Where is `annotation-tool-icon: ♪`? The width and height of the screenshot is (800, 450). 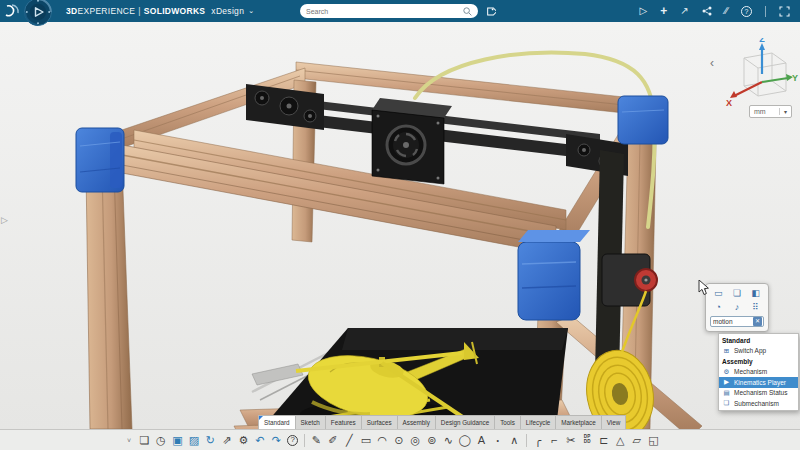
annotation-tool-icon: ♪ is located at coordinates (738, 308).